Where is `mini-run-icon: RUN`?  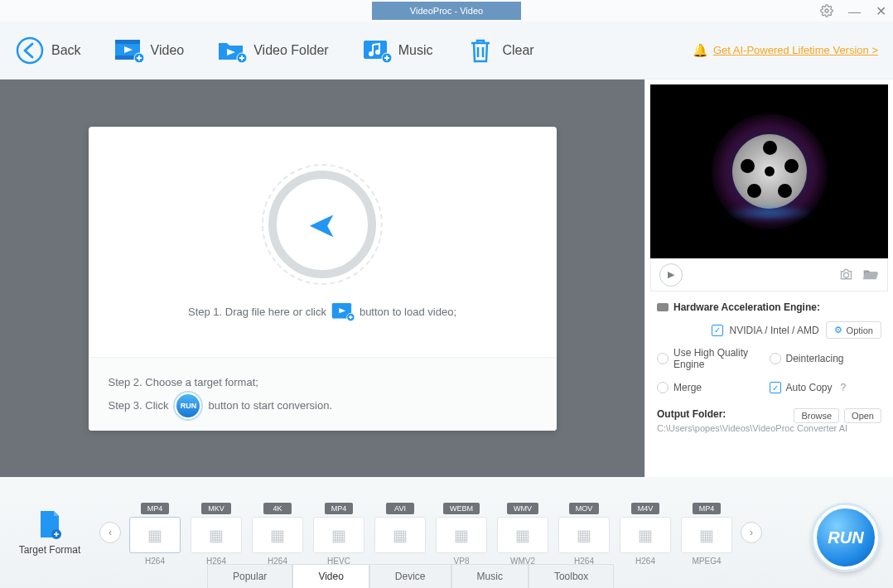 mini-run-icon: RUN is located at coordinates (188, 406).